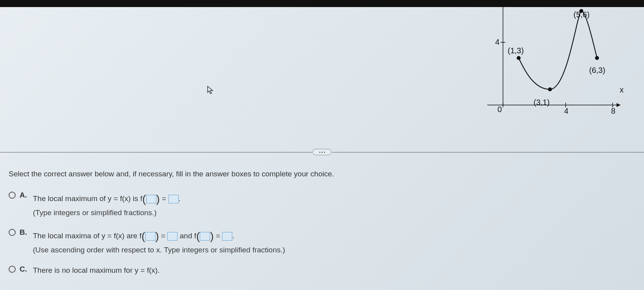 The width and height of the screenshot is (644, 290). I want to click on point-label-5-6: (5,6), so click(581, 14).